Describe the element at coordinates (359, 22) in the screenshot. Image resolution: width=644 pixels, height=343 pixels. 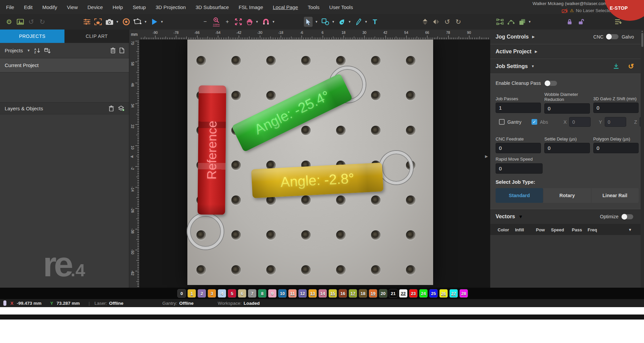
I see `knife-tool-icon` at that location.